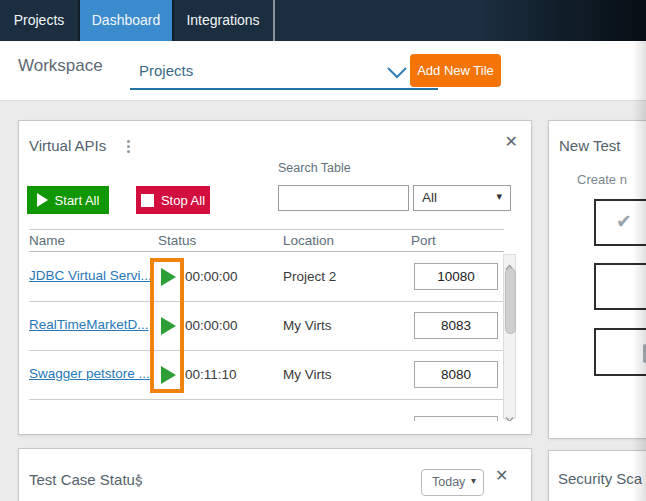 This screenshot has height=501, width=646. What do you see at coordinates (126, 20) in the screenshot?
I see `tab-dashboard: Dashboard` at bounding box center [126, 20].